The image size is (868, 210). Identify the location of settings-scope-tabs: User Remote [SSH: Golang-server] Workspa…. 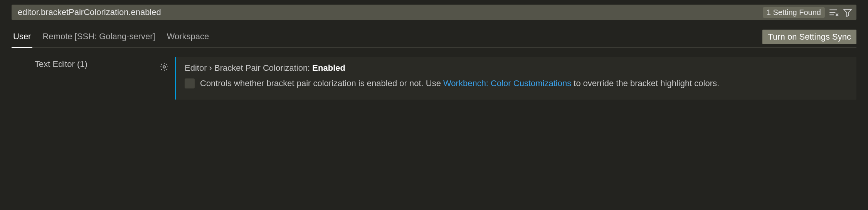
(434, 38).